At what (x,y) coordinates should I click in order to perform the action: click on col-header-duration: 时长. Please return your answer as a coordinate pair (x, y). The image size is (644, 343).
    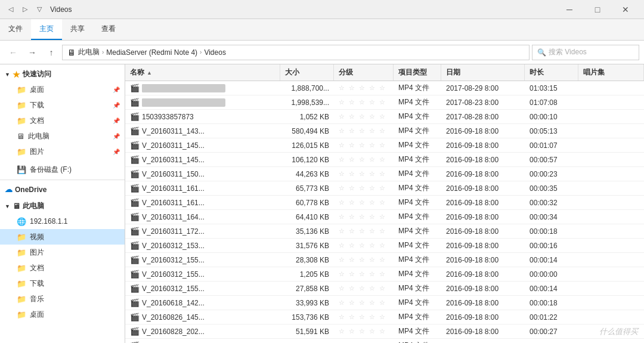
    Looking at the image, I should click on (552, 73).